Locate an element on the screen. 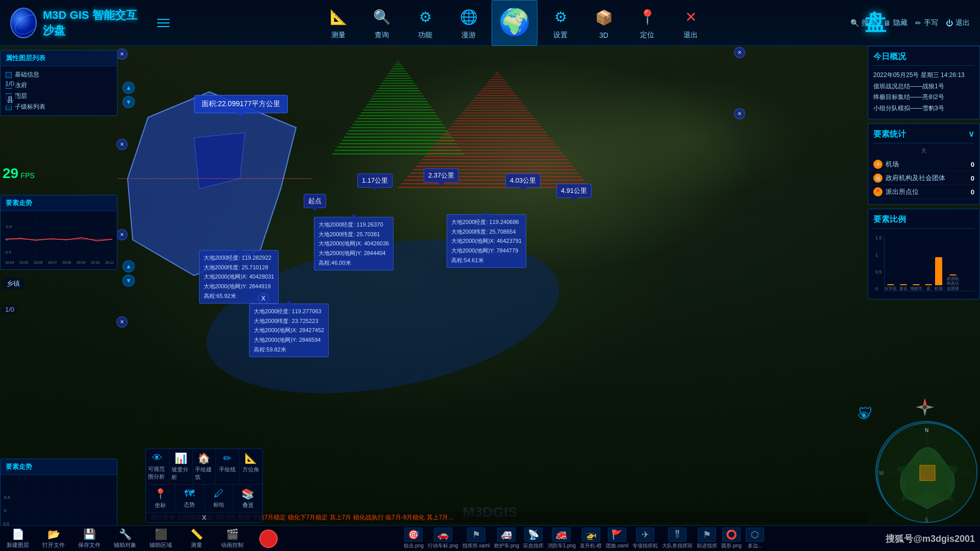 This screenshot has height=551, width=980. stat-police: 📍 派出所点位 0 is located at coordinates (924, 192).